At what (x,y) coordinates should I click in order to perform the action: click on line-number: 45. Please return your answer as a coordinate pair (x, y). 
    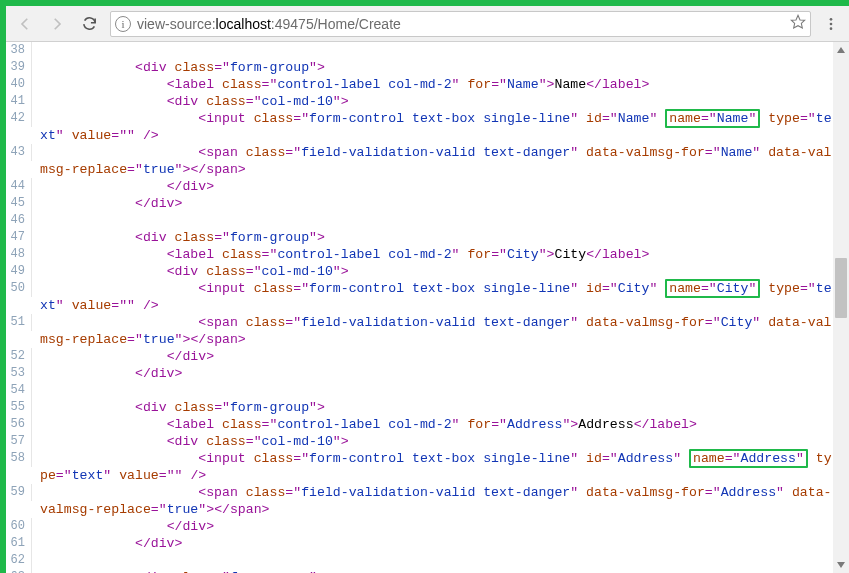
    Looking at the image, I should click on (19, 204).